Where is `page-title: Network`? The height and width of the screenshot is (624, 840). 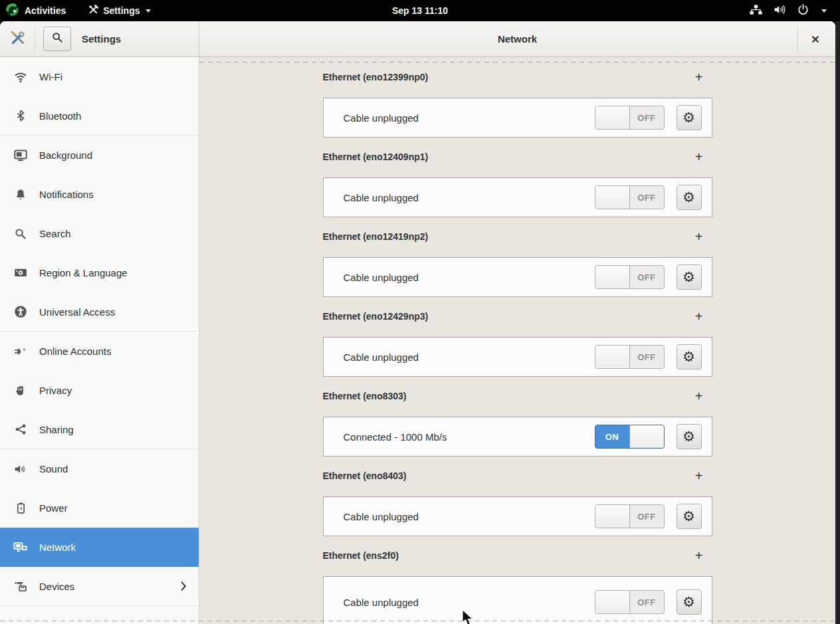
page-title: Network is located at coordinates (517, 39).